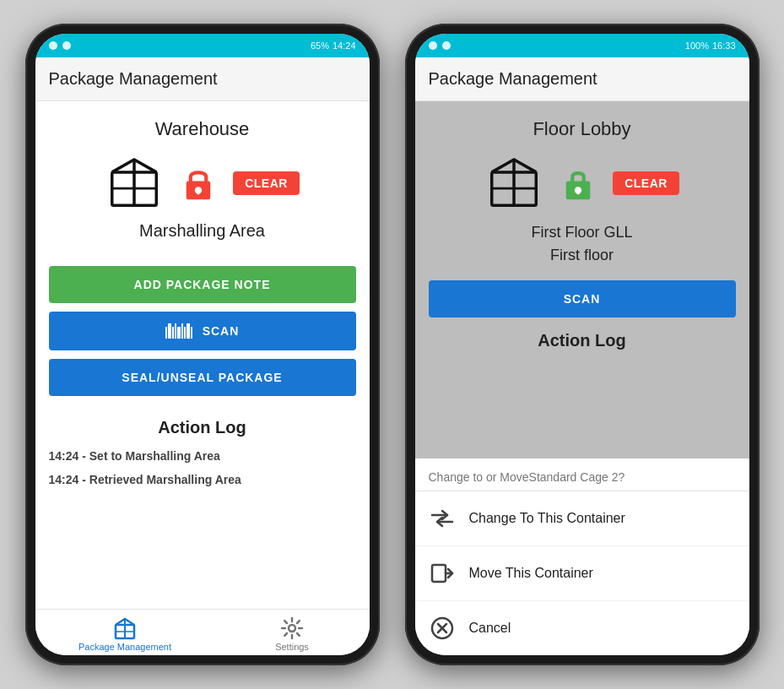 The width and height of the screenshot is (784, 689). Describe the element at coordinates (547, 518) in the screenshot. I see `dialog-change-label: Change To This Container` at that location.